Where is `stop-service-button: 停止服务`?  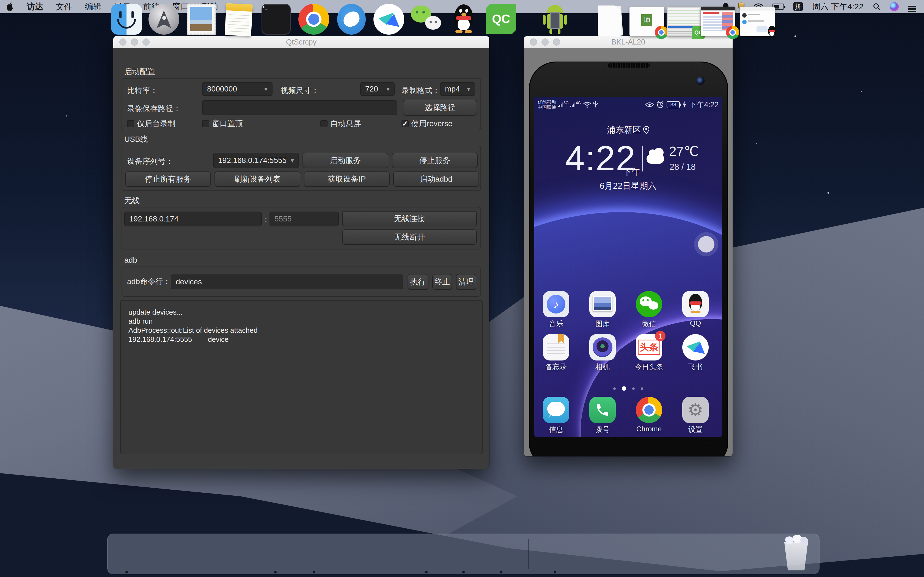 stop-service-button: 停止服务 is located at coordinates (435, 160).